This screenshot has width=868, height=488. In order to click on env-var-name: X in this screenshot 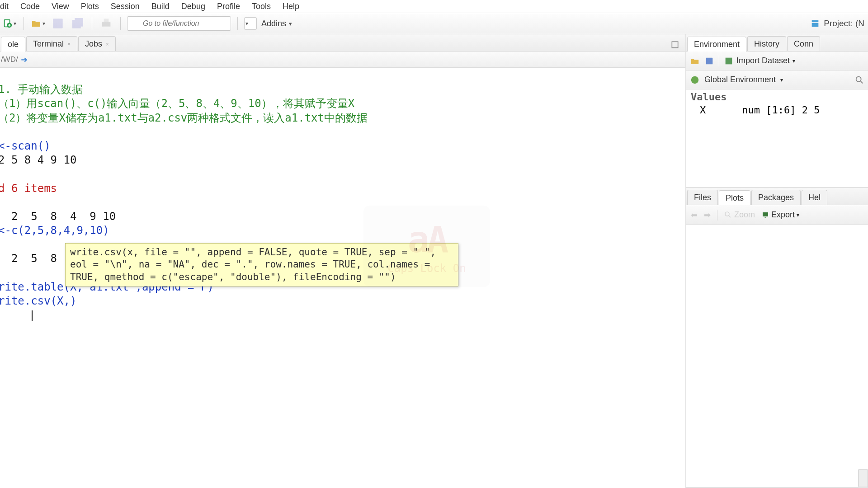, I will do `click(698, 110)`.